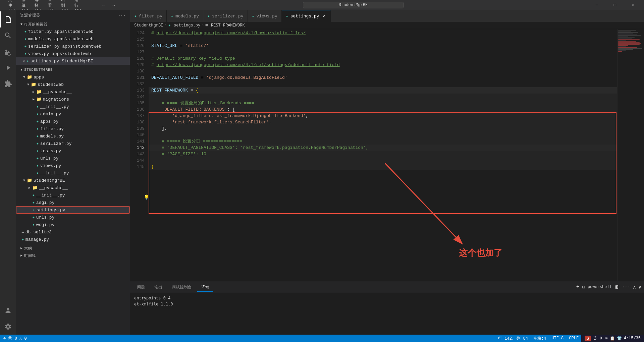 This screenshot has width=644, height=342. What do you see at coordinates (626, 287) in the screenshot?
I see `panel-more-btn: ···` at bounding box center [626, 287].